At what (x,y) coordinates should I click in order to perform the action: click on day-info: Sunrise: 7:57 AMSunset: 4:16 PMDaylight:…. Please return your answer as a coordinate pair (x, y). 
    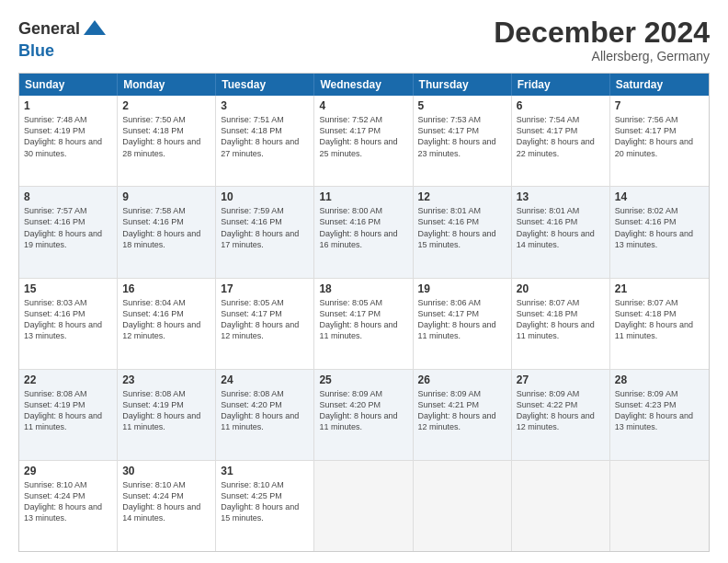
    Looking at the image, I should click on (68, 228).